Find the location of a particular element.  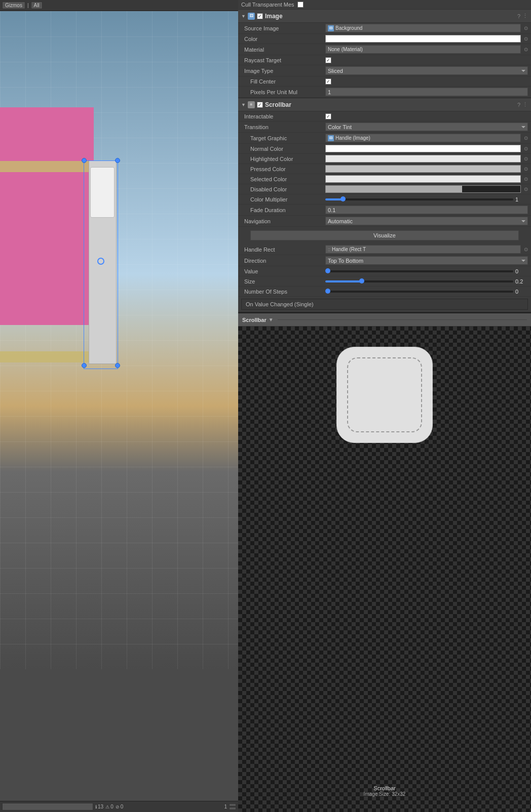

scene-toolbar: Gizmos | All is located at coordinates (119, 6).